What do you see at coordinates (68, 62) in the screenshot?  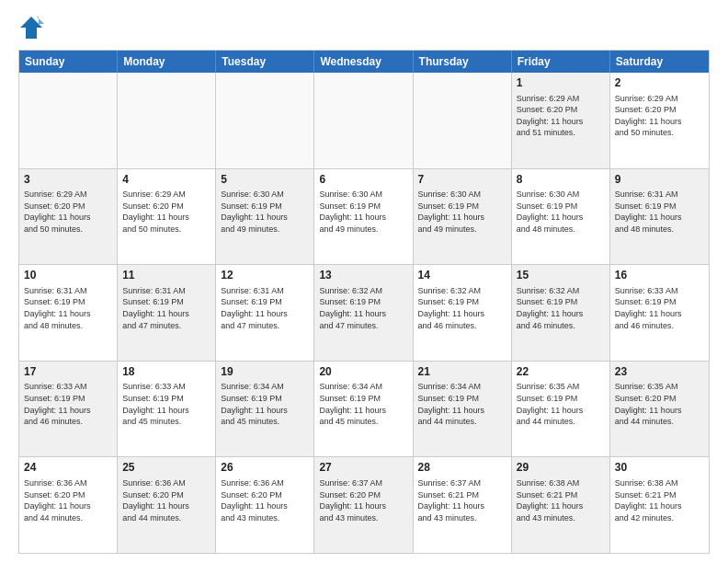 I see `cal-header-day: Sunday` at bounding box center [68, 62].